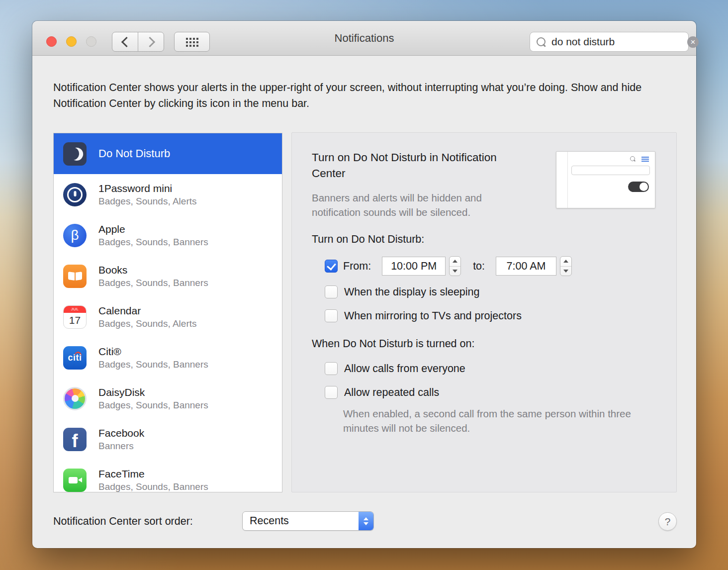 This screenshot has height=570, width=728. Describe the element at coordinates (126, 42) in the screenshot. I see `chevron-left-icon` at that location.